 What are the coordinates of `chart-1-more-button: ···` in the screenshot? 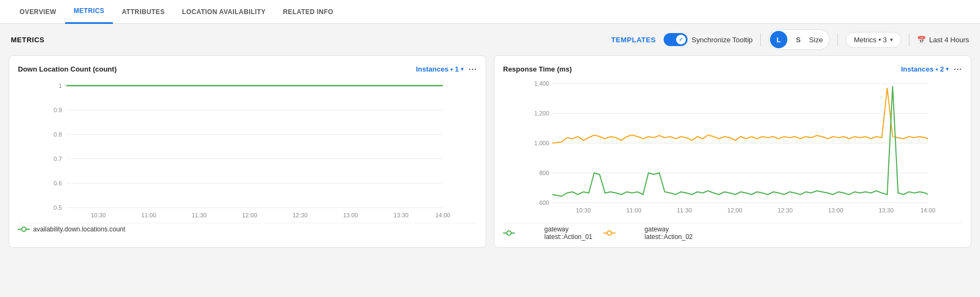 It's located at (473, 69).